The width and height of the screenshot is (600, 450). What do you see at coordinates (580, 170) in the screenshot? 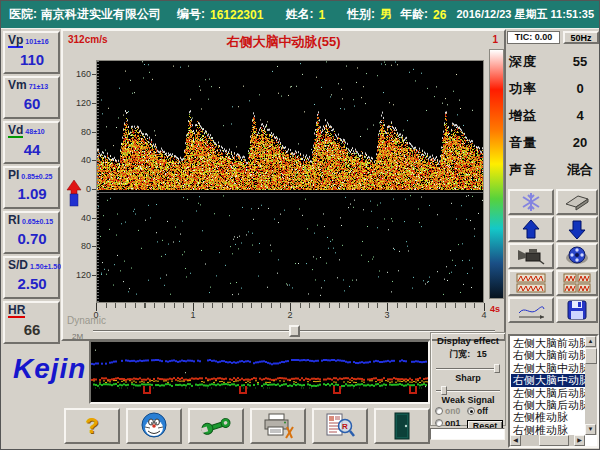
I see `param-value: 混合` at bounding box center [580, 170].